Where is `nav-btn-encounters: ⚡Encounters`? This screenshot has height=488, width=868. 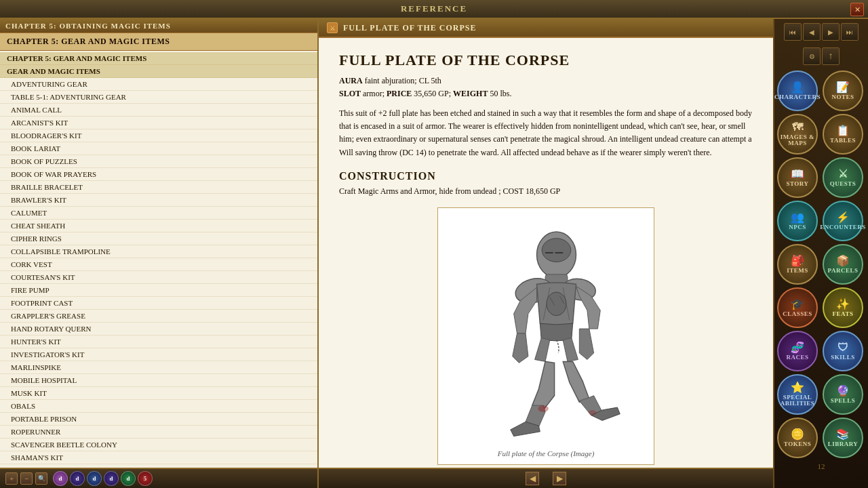 nav-btn-encounters: ⚡Encounters is located at coordinates (843, 221).